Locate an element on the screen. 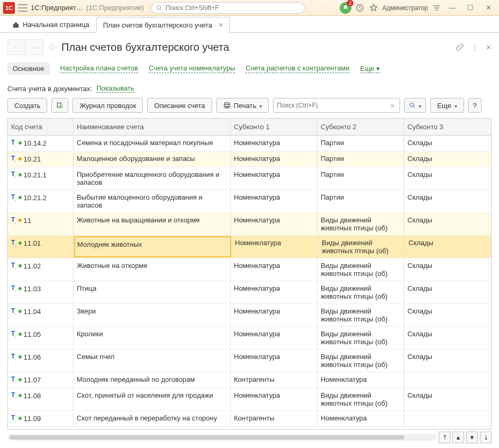  col-subconto1: Субконто 1 is located at coordinates (274, 127).